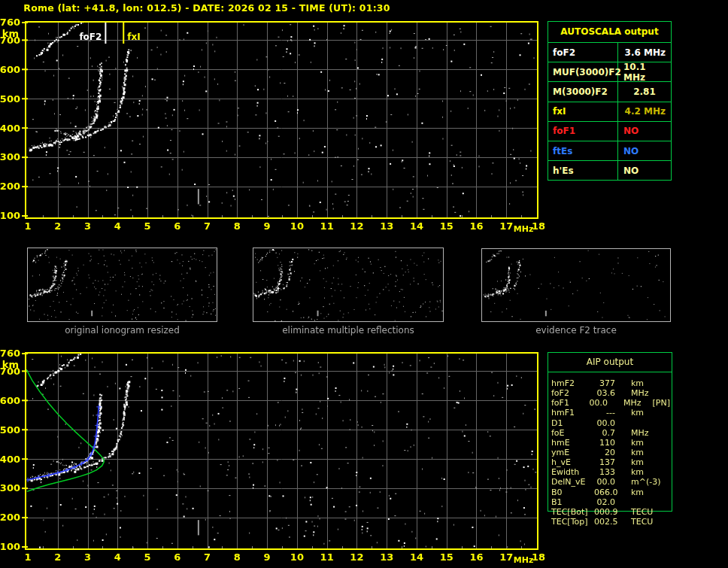 The height and width of the screenshot is (568, 728). I want to click on aip-row-label: DelN_vE, so click(572, 481).